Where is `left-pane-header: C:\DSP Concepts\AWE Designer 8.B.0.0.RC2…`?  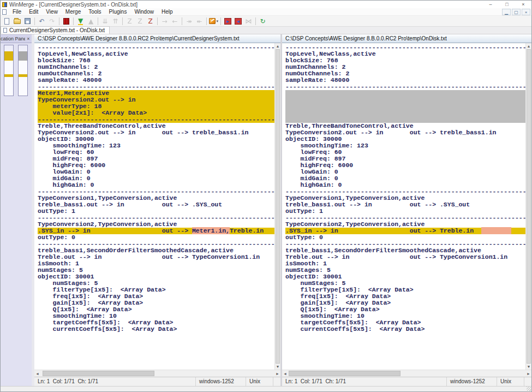 left-pane-header: C:\DSP Concepts\AWE Designer 8.B.0.0.RC2… is located at coordinates (157, 39).